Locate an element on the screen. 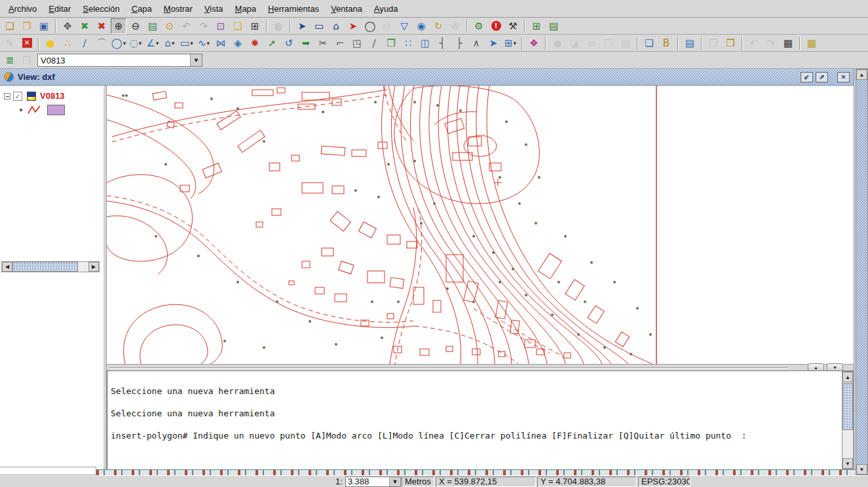 The width and height of the screenshot is (868, 487). move-icon: ➥ is located at coordinates (306, 43).